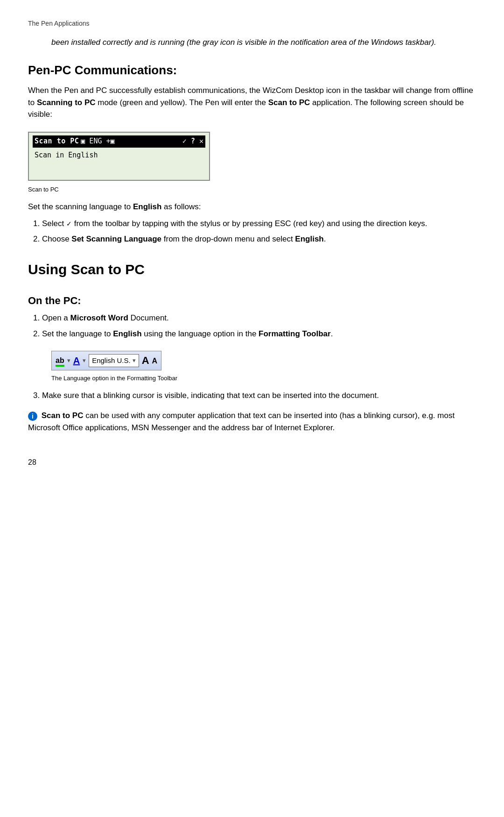 Image resolution: width=504 pixels, height=817 pixels. Describe the element at coordinates (309, 239) in the screenshot. I see `step2-bold2: English` at that location.